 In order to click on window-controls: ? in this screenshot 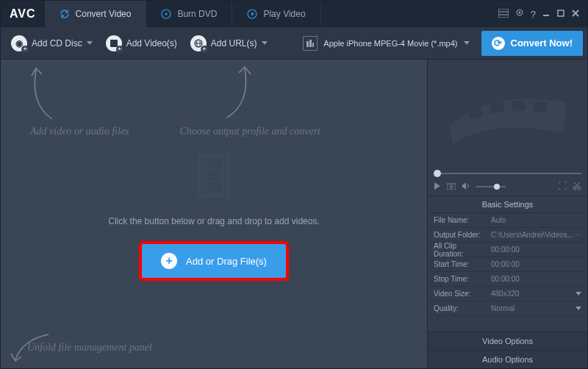, I will do `click(539, 14)`.